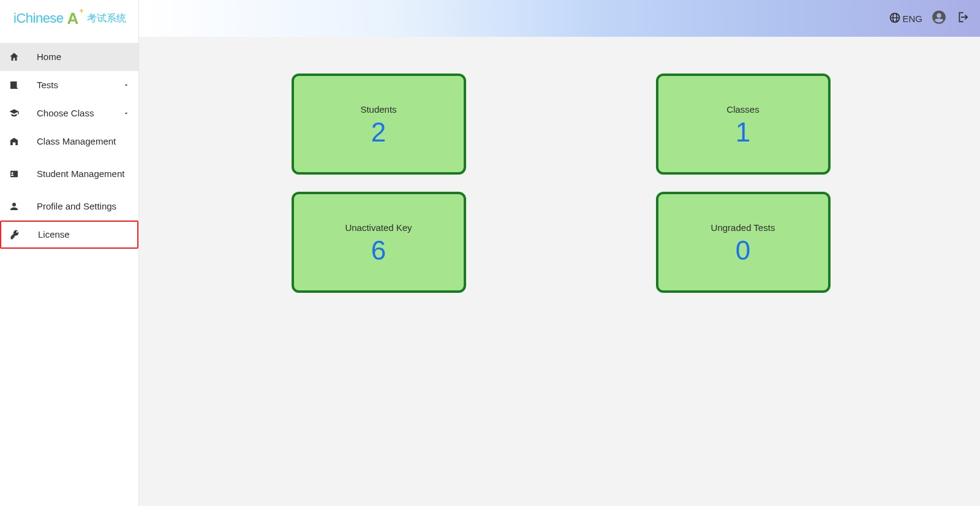 The image size is (980, 506). What do you see at coordinates (905, 18) in the screenshot?
I see `language-switch: ENG` at bounding box center [905, 18].